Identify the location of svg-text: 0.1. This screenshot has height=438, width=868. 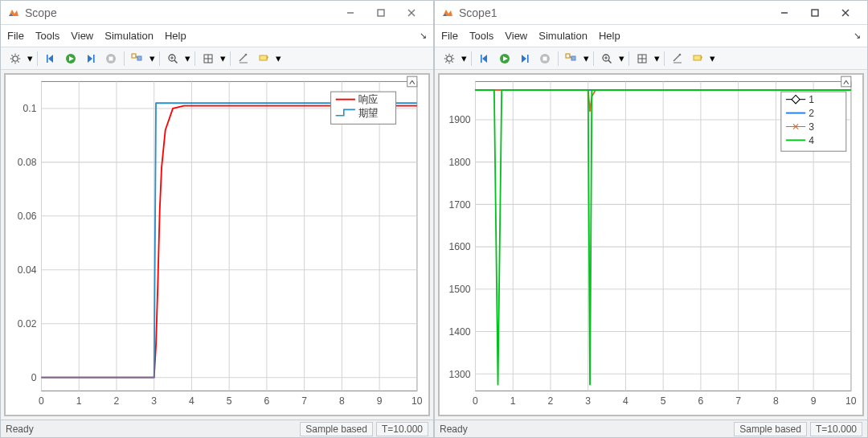
(31, 108).